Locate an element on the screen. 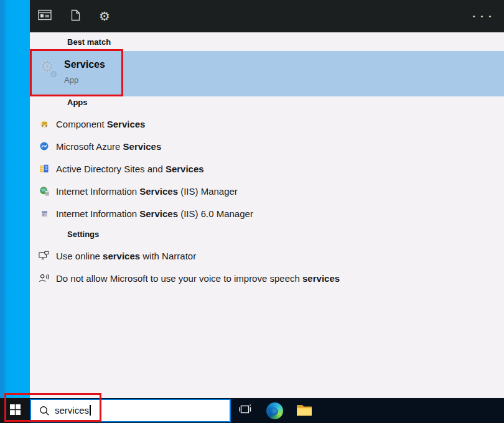  search-input-value: services is located at coordinates (73, 411).